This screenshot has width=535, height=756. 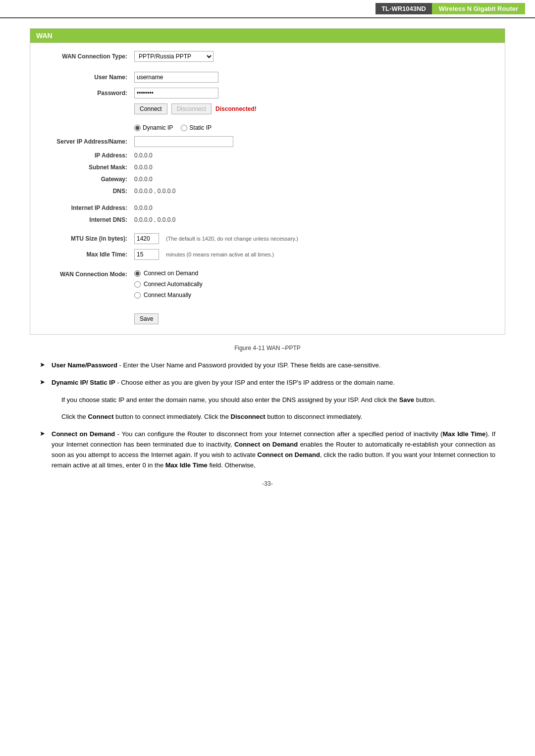 I want to click on desc-arrow-1: ➤, so click(x=44, y=364).